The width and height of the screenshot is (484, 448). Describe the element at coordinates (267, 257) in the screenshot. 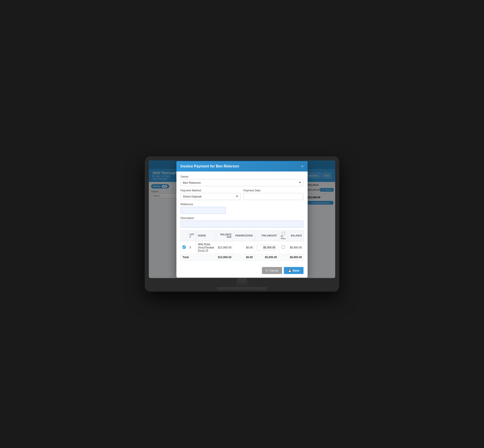

I see `footer-this-amount: $5,000.00` at that location.